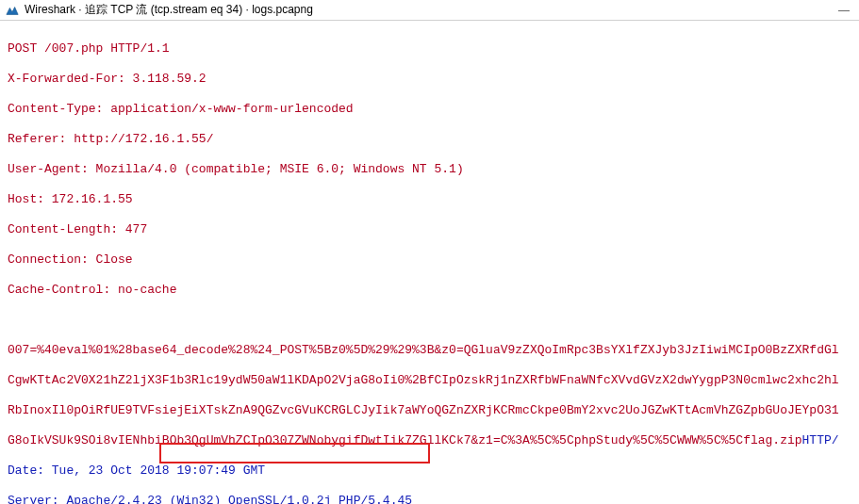 This screenshot has width=859, height=504. Describe the element at coordinates (430, 381) in the screenshot. I see `request-body-line: CgwKTtAc2V0X21hZ2ljX3F1b3Rlc19ydW50aW1lK…` at that location.